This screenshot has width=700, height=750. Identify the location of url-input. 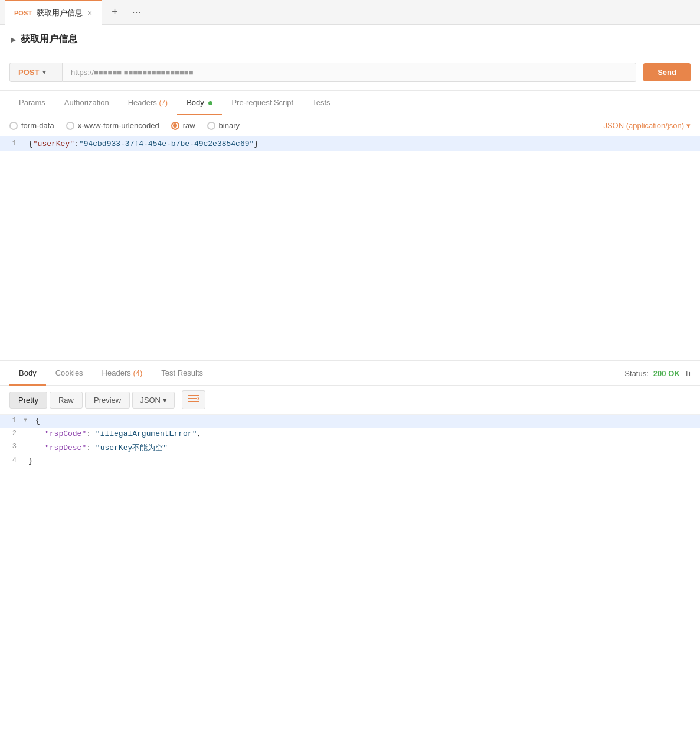
(349, 72).